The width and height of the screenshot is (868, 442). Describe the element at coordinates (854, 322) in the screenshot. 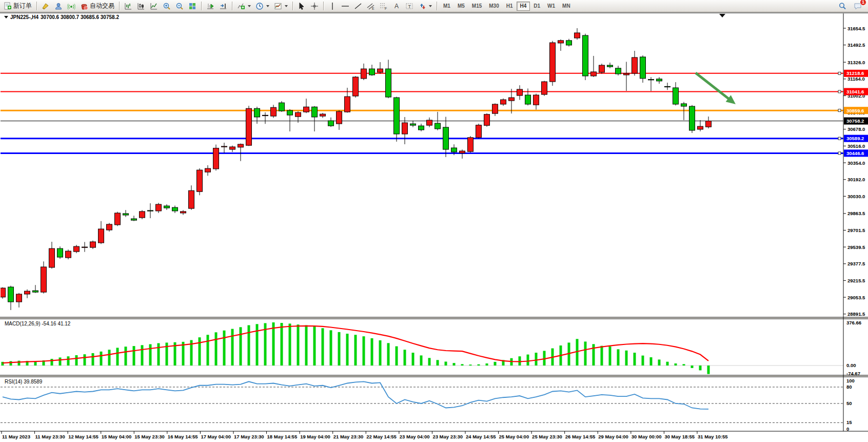

I see `macd-axis-label: 376.66` at that location.